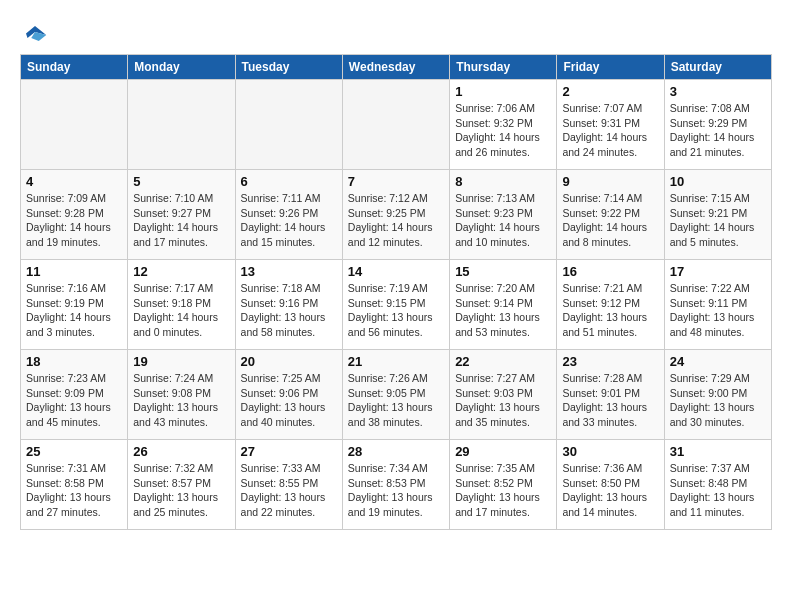  I want to click on day-info: Sunrise: 7:20 AM Sunset: 9:14 PM Dayligh…, so click(503, 310).